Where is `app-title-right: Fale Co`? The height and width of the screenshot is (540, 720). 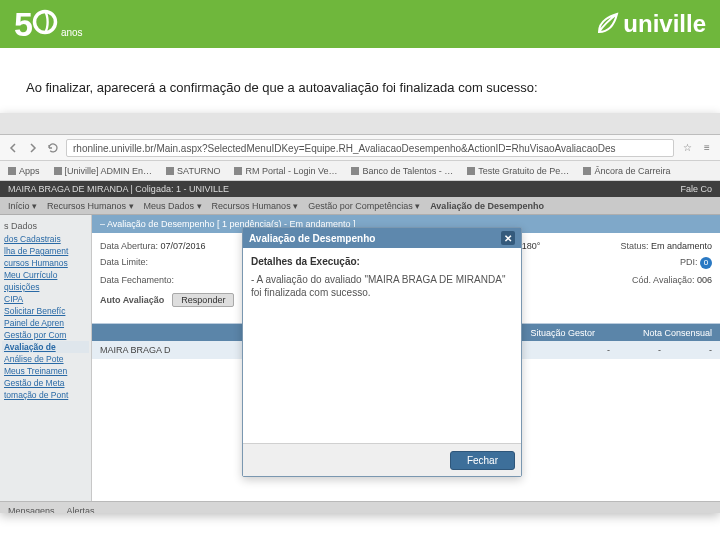
app-title-right: Fale Co is located at coordinates (696, 189).